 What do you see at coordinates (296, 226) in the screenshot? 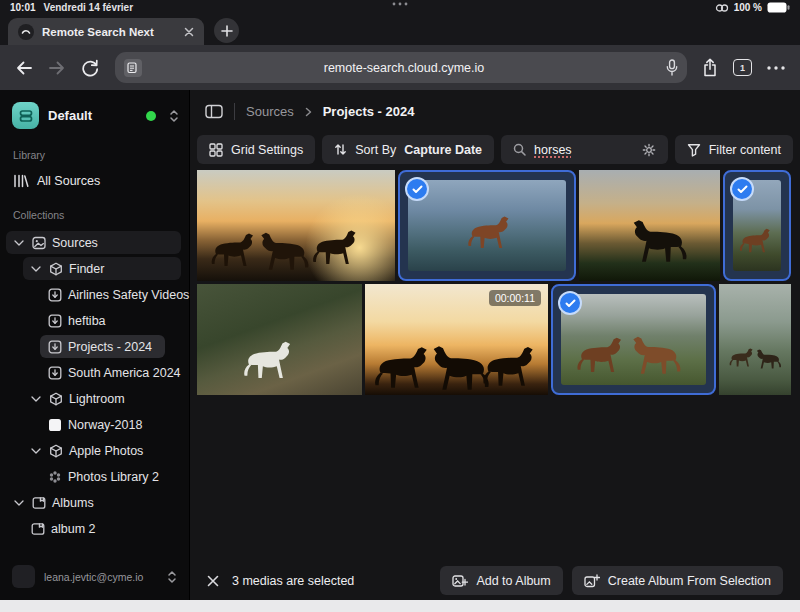
I see `photo` at bounding box center [296, 226].